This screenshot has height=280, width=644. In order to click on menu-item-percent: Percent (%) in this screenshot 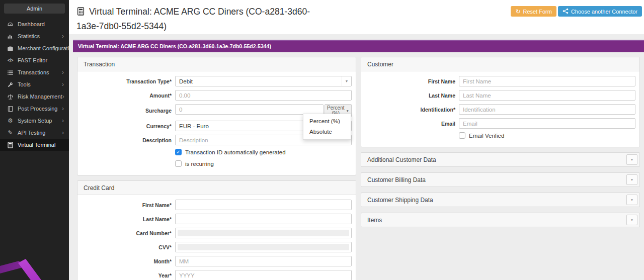, I will do `click(327, 122)`.